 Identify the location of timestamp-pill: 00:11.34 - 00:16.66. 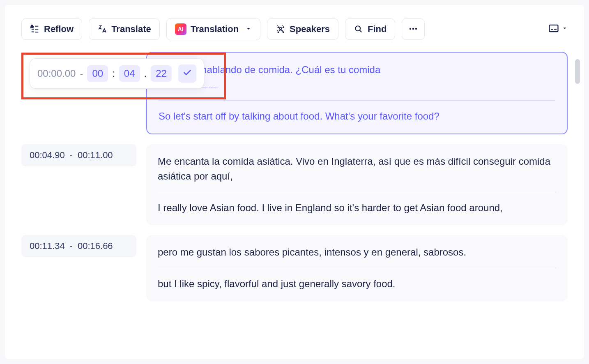
(79, 246).